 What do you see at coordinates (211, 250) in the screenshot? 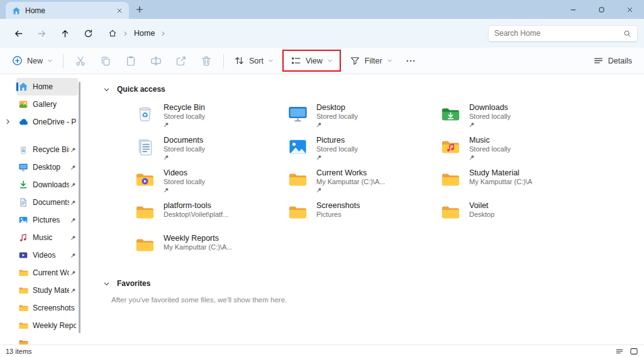
I see `quick-access-item-weekly-reports: Weekly ReportsMy Kamputtar (C:)\A...` at bounding box center [211, 250].